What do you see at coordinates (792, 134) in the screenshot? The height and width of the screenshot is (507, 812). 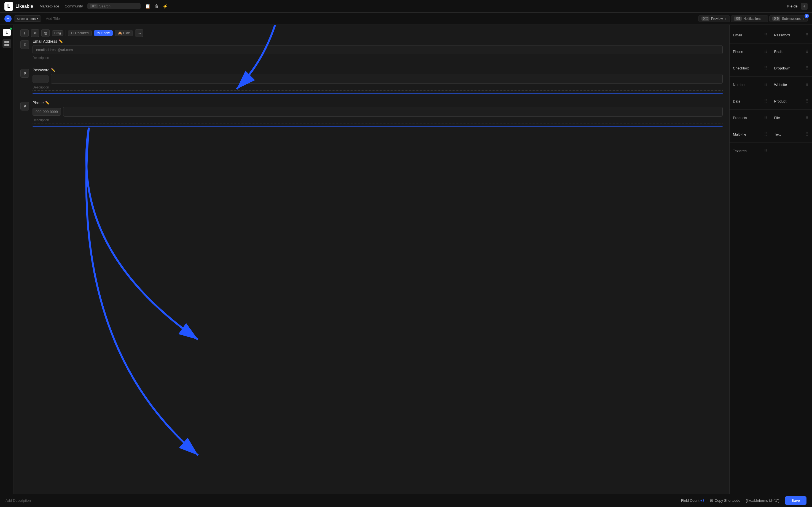 I see `sidebar-field-text: Text⠿` at bounding box center [792, 134].